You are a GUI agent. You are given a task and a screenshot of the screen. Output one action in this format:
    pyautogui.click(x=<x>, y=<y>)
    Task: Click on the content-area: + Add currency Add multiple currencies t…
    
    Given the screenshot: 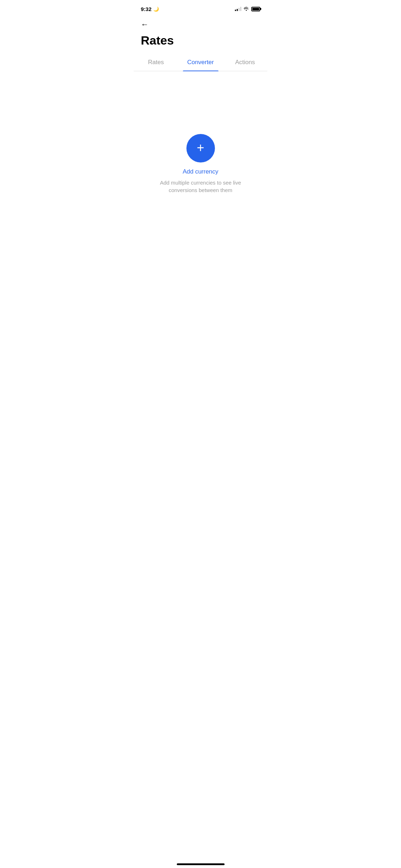 What is the action you would take?
    pyautogui.click(x=200, y=160)
    